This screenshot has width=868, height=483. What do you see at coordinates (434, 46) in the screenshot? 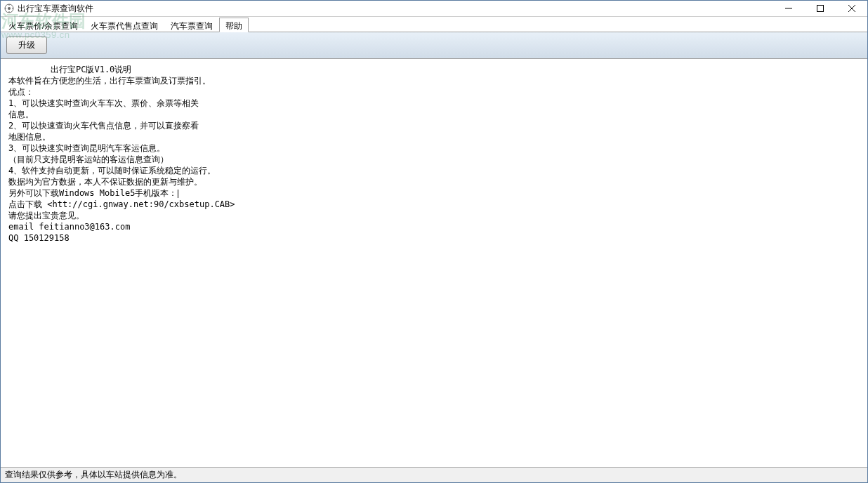
I see `toolbar: 升级` at bounding box center [434, 46].